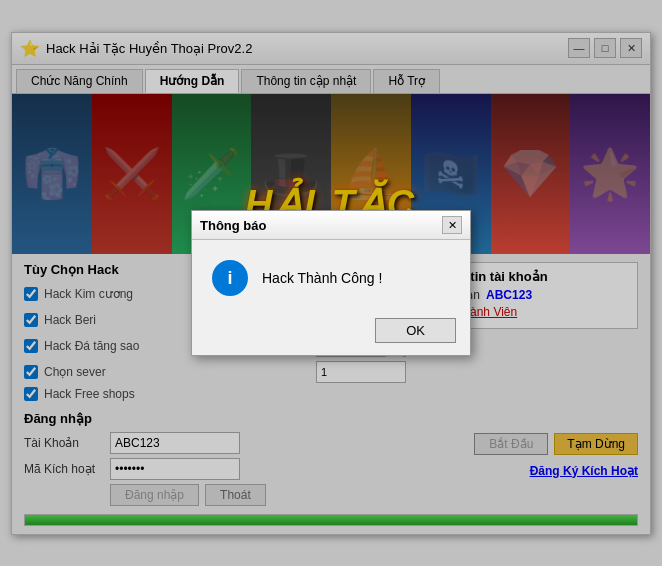  Describe the element at coordinates (331, 226) in the screenshot. I see `modal-title-bar: Thông báo ✕` at that location.